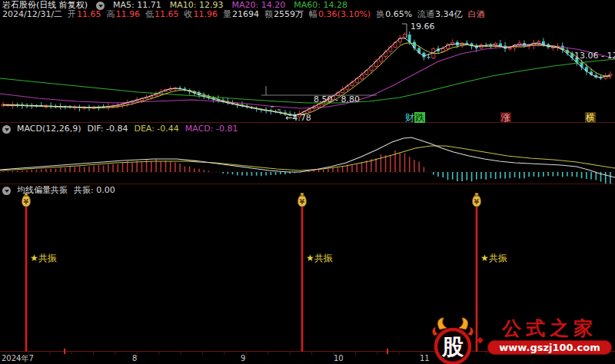 Image resolution: width=615 pixels, height=364 pixels. I want to click on signal-value: 共振: 0.00, so click(95, 190).